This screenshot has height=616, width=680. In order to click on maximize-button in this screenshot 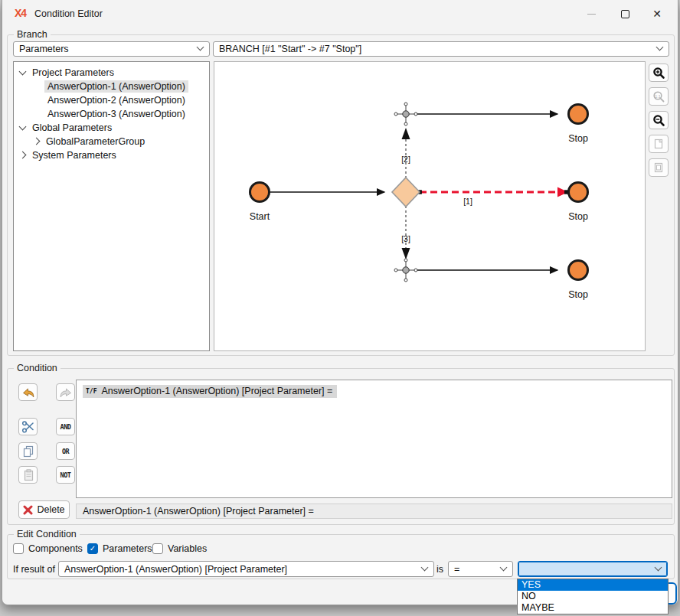, I will do `click(625, 14)`.